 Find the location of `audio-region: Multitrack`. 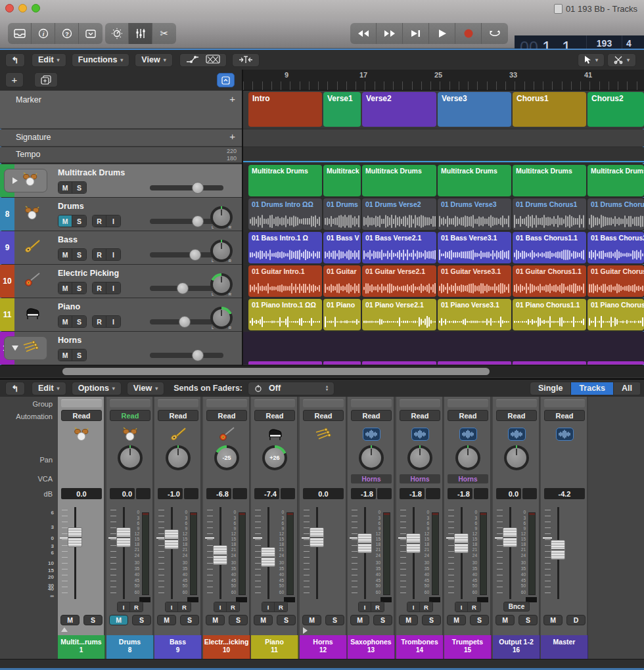

audio-region: Multitrack is located at coordinates (342, 181).